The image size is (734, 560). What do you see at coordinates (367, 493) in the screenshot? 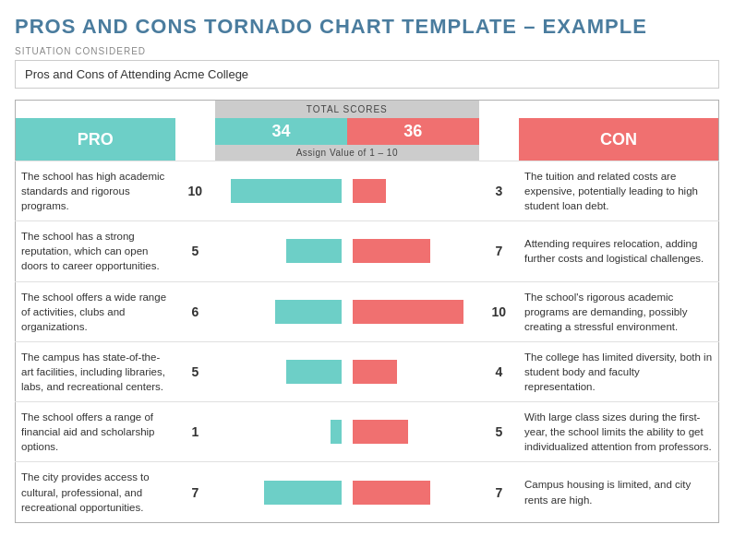
I see `table-row: The city provides access to cultural, pr…` at bounding box center [367, 493].